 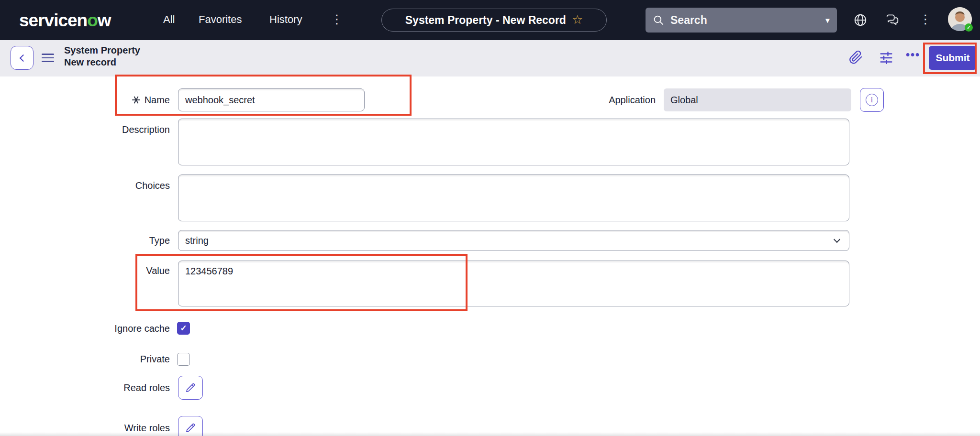 I want to click on top-nav-bar: servicenow All Favorites History ⋮ Syste…, so click(x=490, y=20).